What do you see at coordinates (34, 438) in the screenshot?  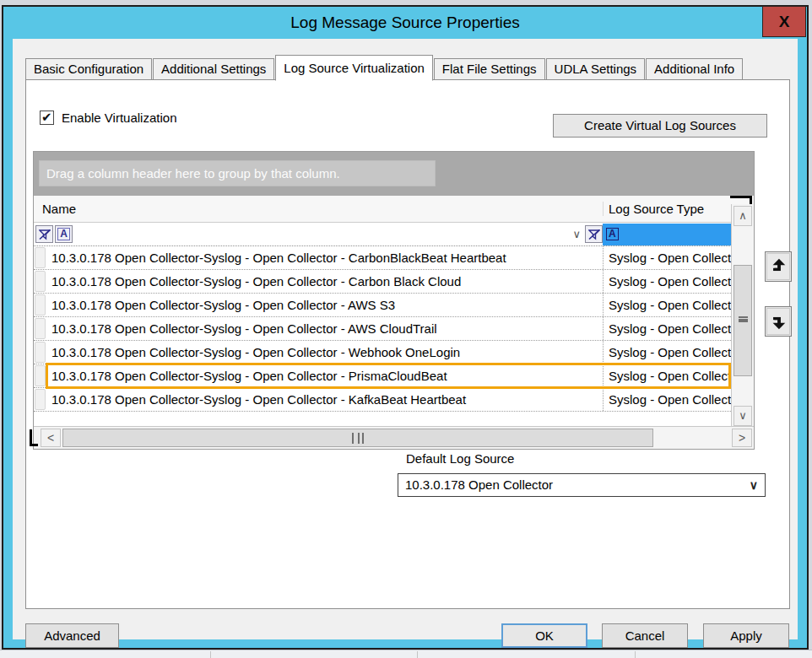 I see `scroll-corner-mark` at bounding box center [34, 438].